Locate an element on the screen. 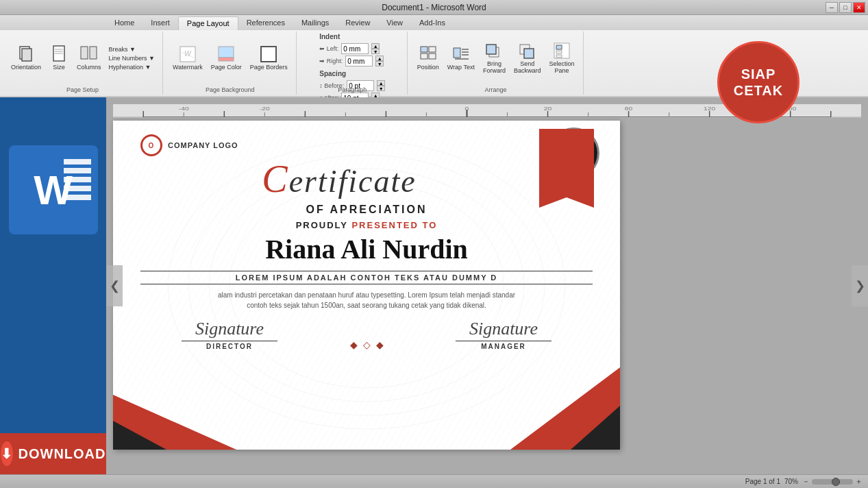 Image resolution: width=868 pixels, height=488 pixels. page-color-label: Page Color is located at coordinates (226, 68).